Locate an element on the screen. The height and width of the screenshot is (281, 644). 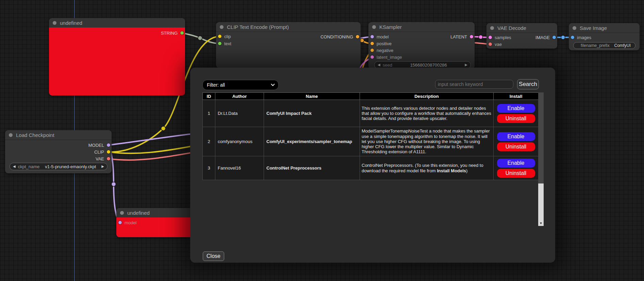
samples-input-port is located at coordinates (490, 37).